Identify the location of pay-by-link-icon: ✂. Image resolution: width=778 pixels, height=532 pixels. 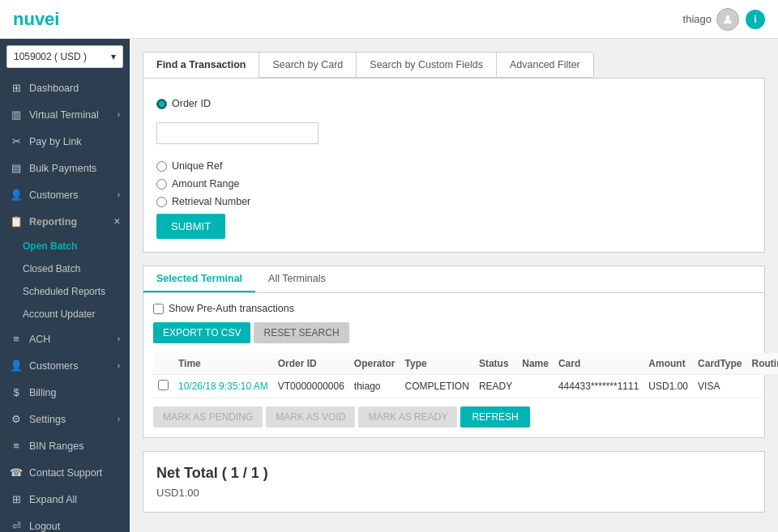
(16, 141).